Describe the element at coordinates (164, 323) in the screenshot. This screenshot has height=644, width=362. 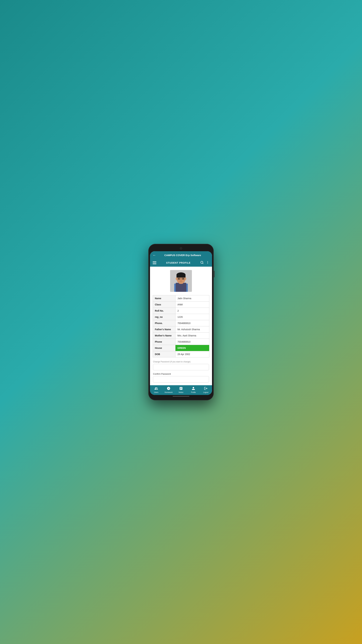
I see `label-phone: Phone.` at that location.